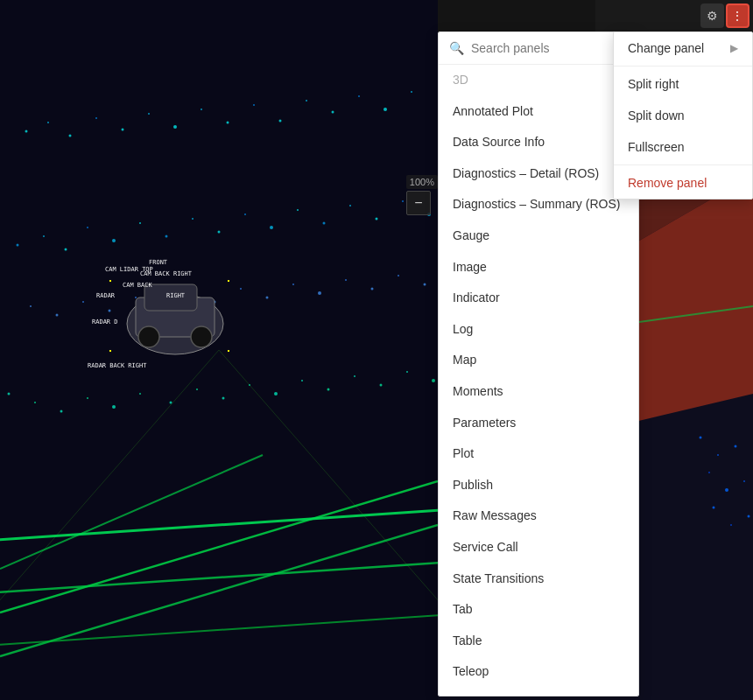  I want to click on fullscreen-item: Fullscreen, so click(683, 147).